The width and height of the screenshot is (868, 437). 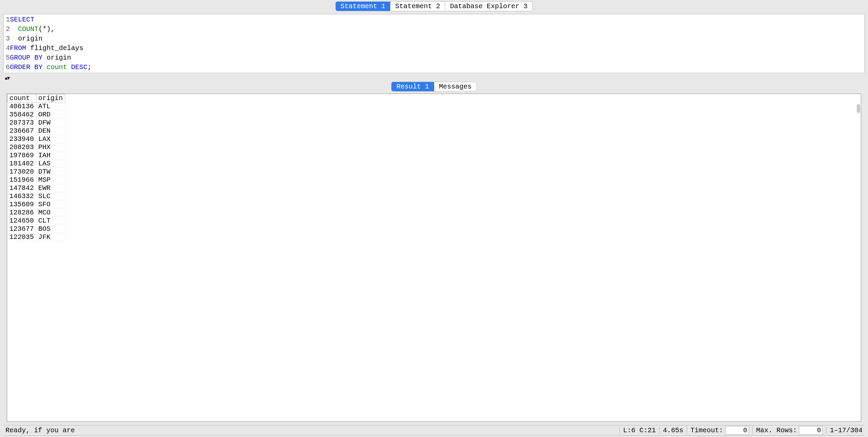 I want to click on table-row: 146332SLC, so click(x=36, y=196).